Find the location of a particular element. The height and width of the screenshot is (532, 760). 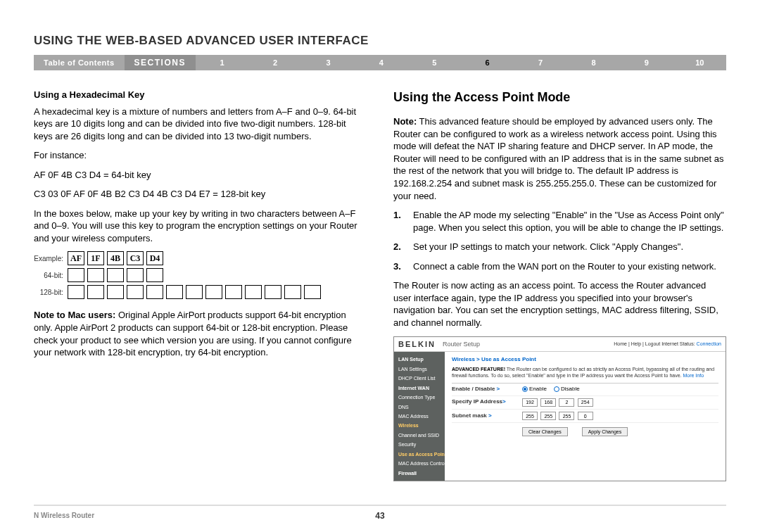

page-footer: N Wireless Router 43 is located at coordinates (380, 512).